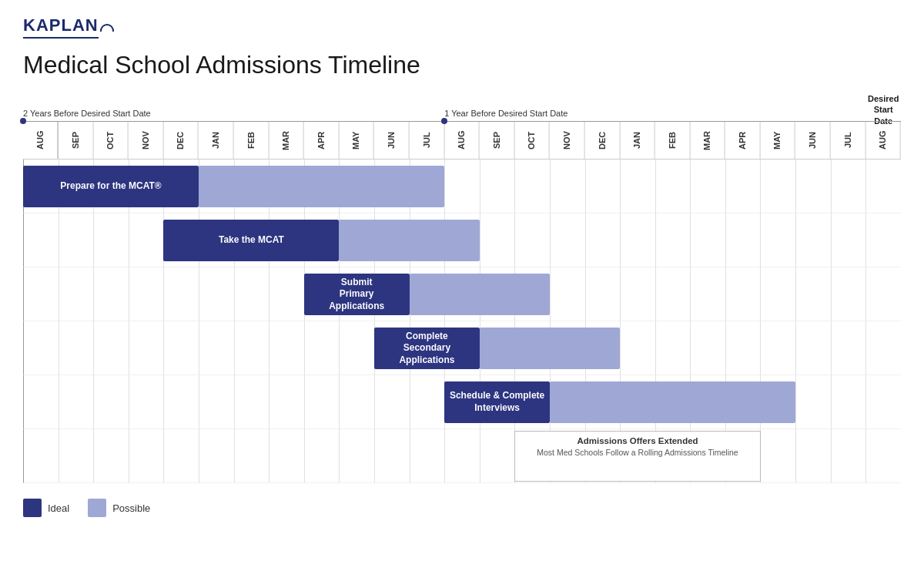  I want to click on gantt-bar-2: Take the MCAT, so click(251, 240).